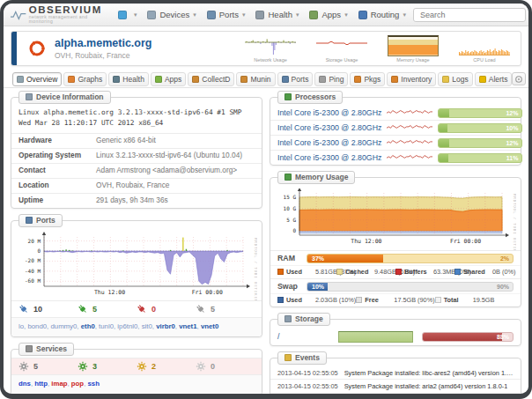  I want to click on port-link: vnet1, so click(190, 326).